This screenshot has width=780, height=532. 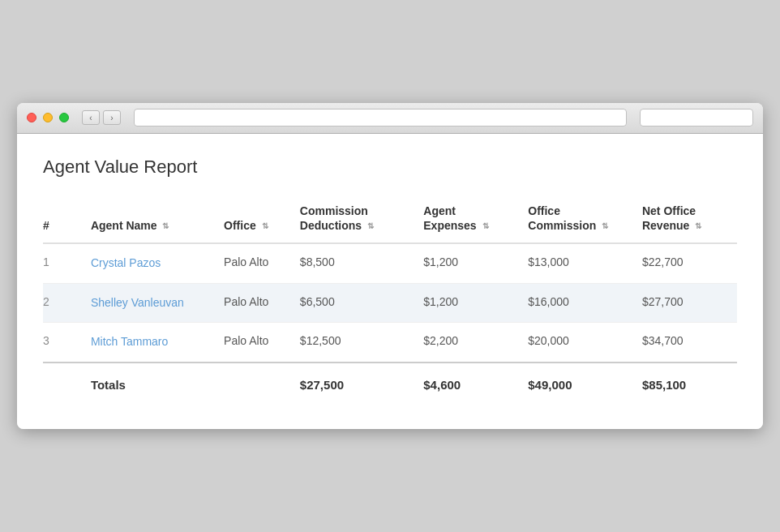 What do you see at coordinates (352, 303) in the screenshot?
I see `cell-commission-deductions: $6,500` at bounding box center [352, 303].